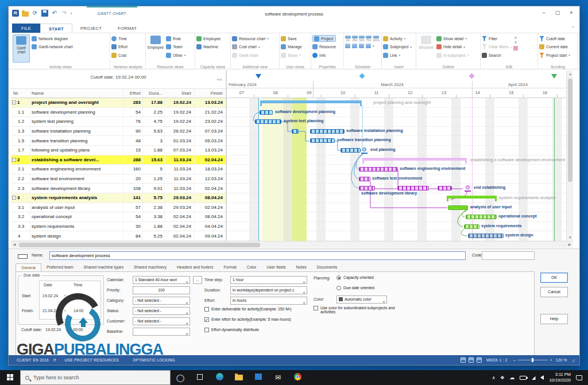 This screenshot has height=385, width=588. What do you see at coordinates (176, 47) in the screenshot?
I see `ribbon-item-team: Team` at bounding box center [176, 47].